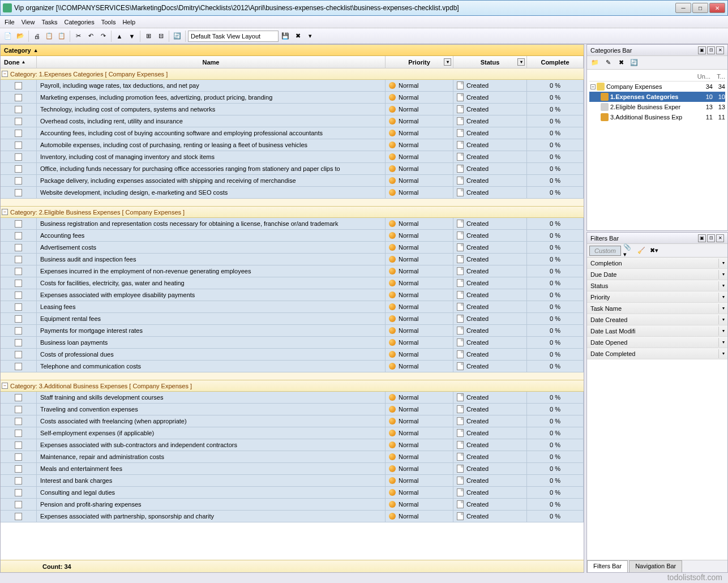  I want to click on filter-clear-icon: 🧹, so click(641, 251).